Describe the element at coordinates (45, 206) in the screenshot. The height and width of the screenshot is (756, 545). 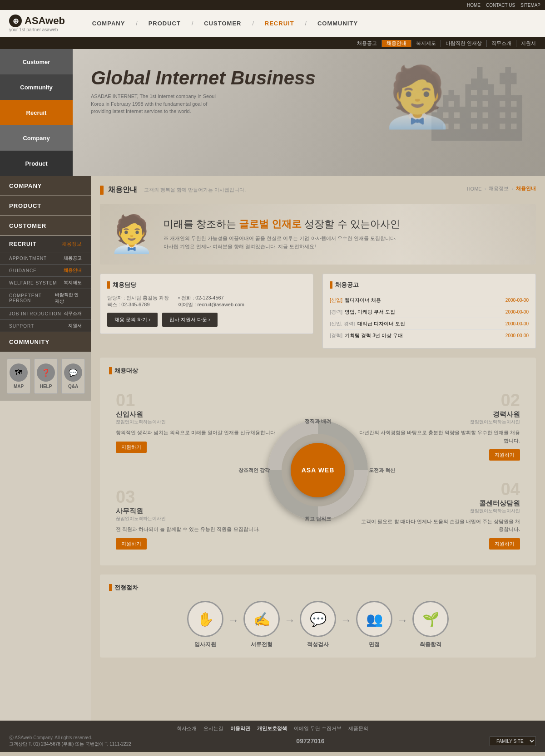
I see `sidebar-product: PRODUCT` at that location.